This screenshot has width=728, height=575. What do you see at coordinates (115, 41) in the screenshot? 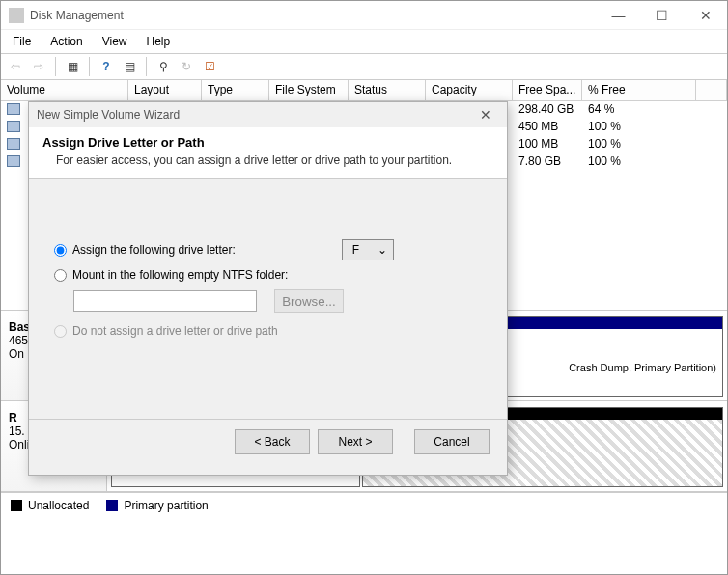
I see `menu-view: View` at bounding box center [115, 41].